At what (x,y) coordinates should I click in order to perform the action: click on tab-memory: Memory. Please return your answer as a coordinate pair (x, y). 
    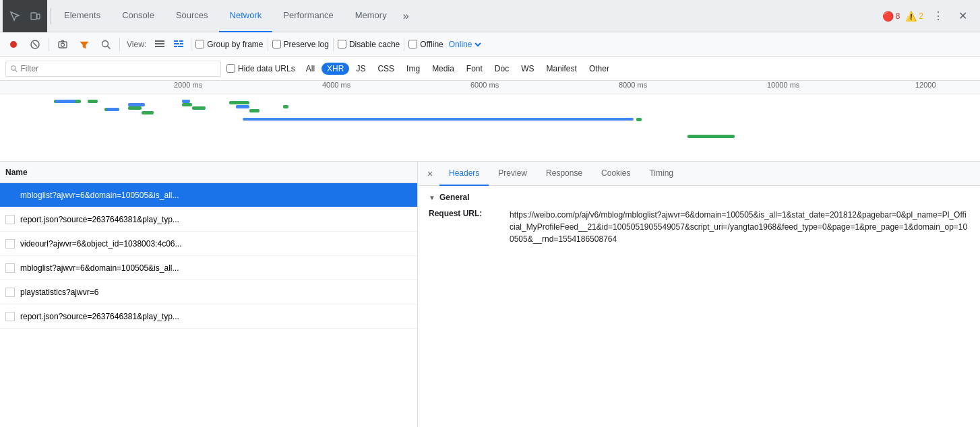
    Looking at the image, I should click on (371, 16).